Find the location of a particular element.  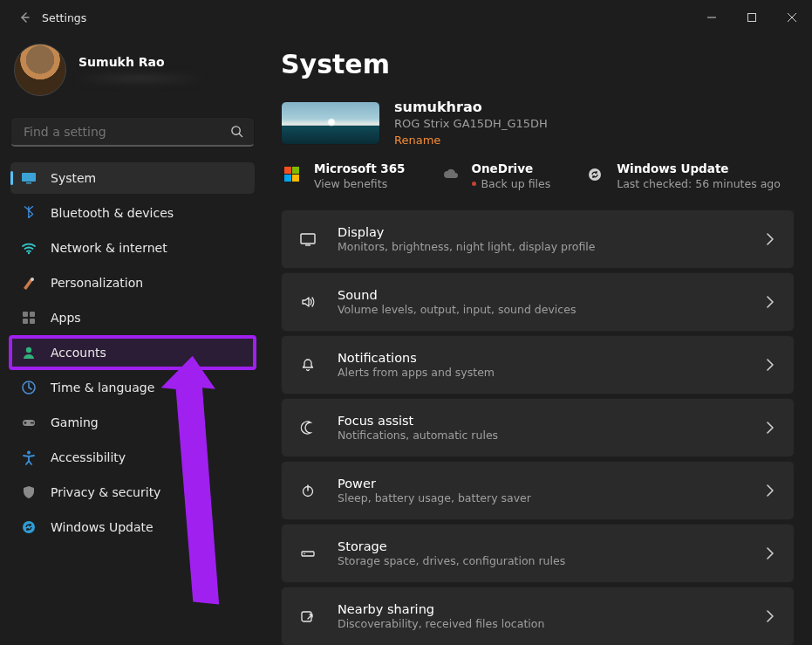

card-storage: StorageStorage space, drives, configurat… is located at coordinates (537, 553).